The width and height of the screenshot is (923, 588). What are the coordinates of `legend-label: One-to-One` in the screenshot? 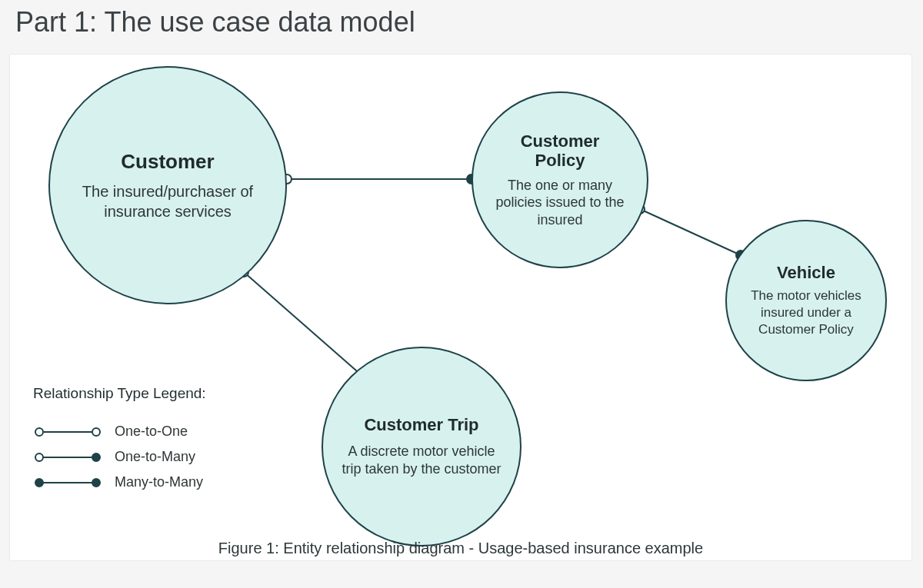 It's located at (151, 432).